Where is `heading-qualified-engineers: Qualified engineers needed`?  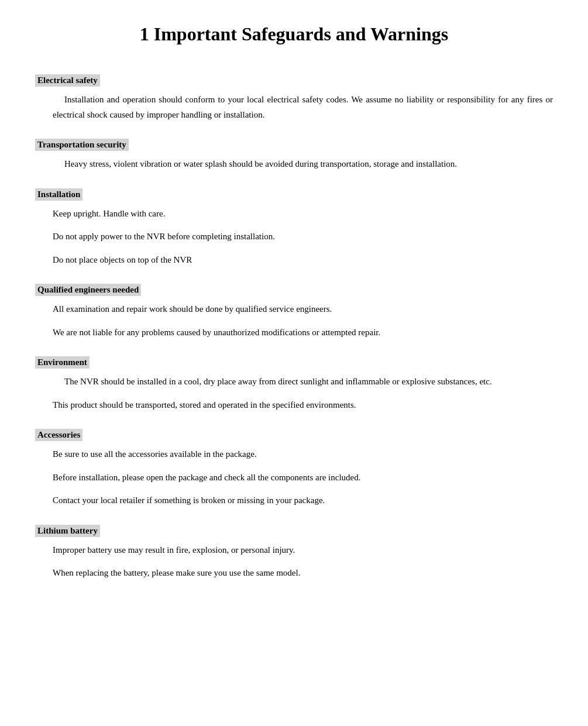 heading-qualified-engineers: Qualified engineers needed is located at coordinates (88, 290).